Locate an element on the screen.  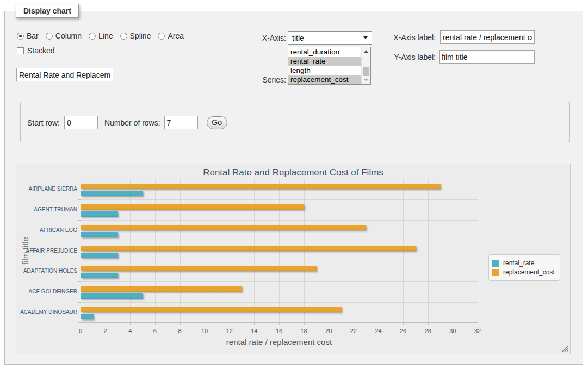
x-axis-label-field is located at coordinates (487, 37).